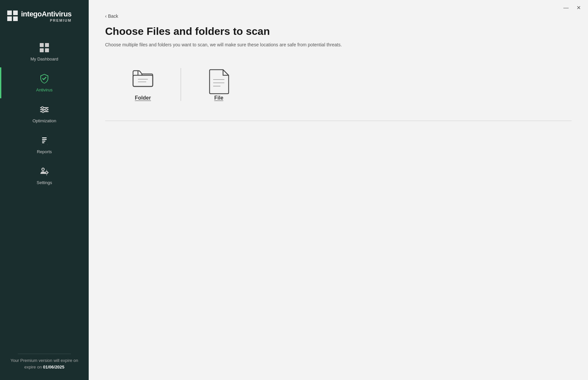  Describe the element at coordinates (46, 14) in the screenshot. I see `logo-brand: integoAntivirus` at that location.